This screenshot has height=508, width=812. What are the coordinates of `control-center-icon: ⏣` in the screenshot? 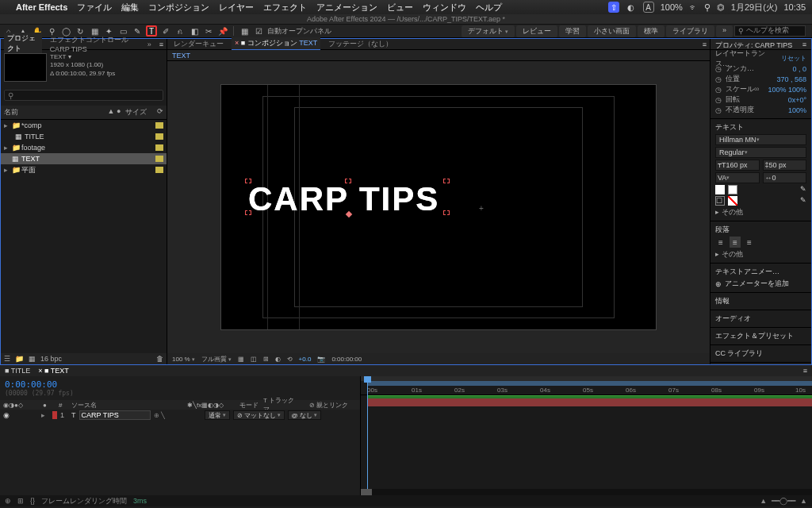 It's located at (721, 8).